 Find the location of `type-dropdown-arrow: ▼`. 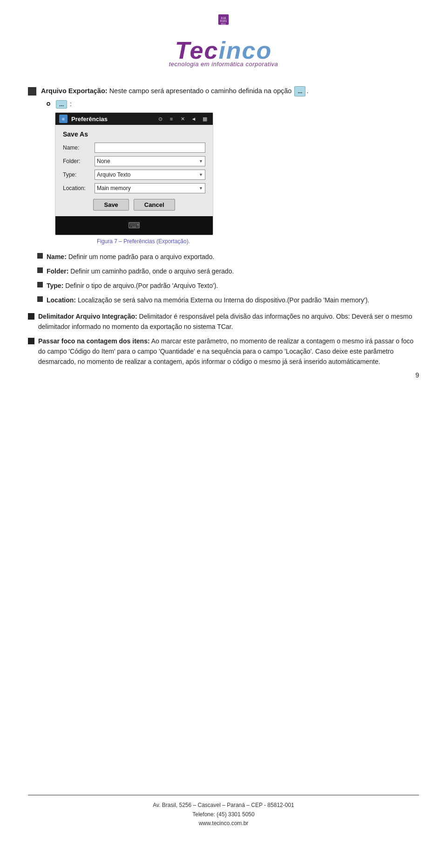

type-dropdown-arrow: ▼ is located at coordinates (201, 175).